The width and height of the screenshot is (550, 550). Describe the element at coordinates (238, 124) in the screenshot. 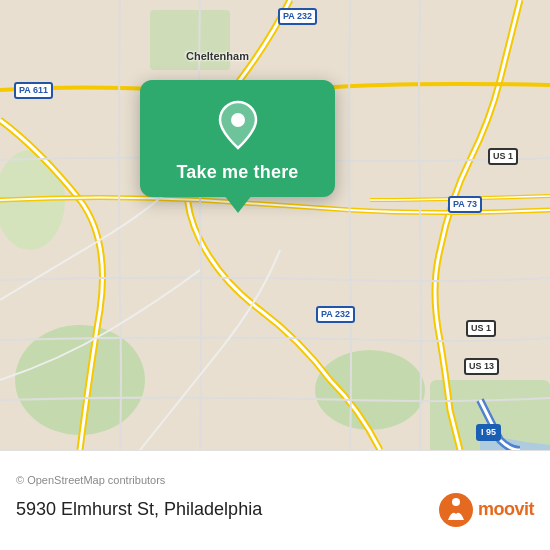

I see `location-pin-icon` at that location.